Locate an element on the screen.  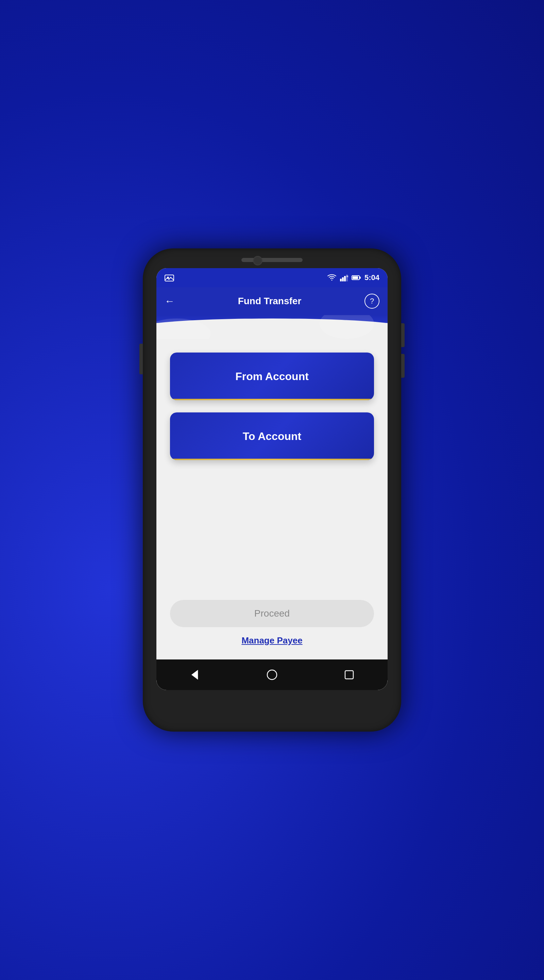
power-button is located at coordinates (141, 359).